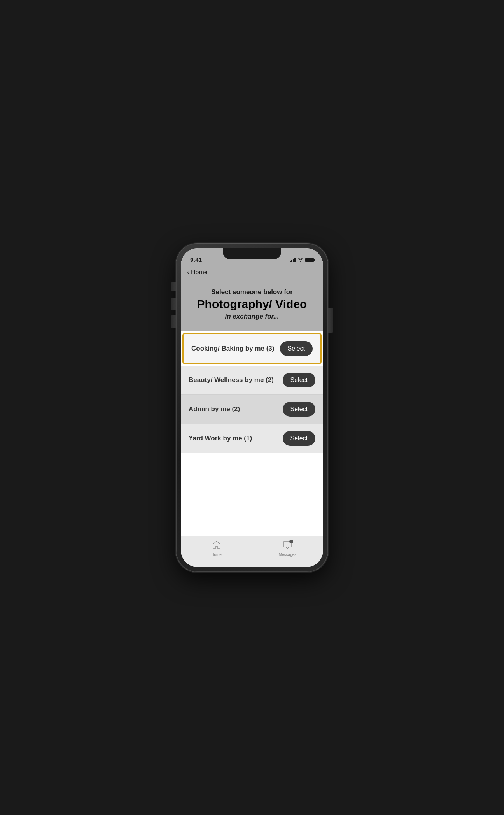  I want to click on home-nav-label: Home, so click(216, 555).